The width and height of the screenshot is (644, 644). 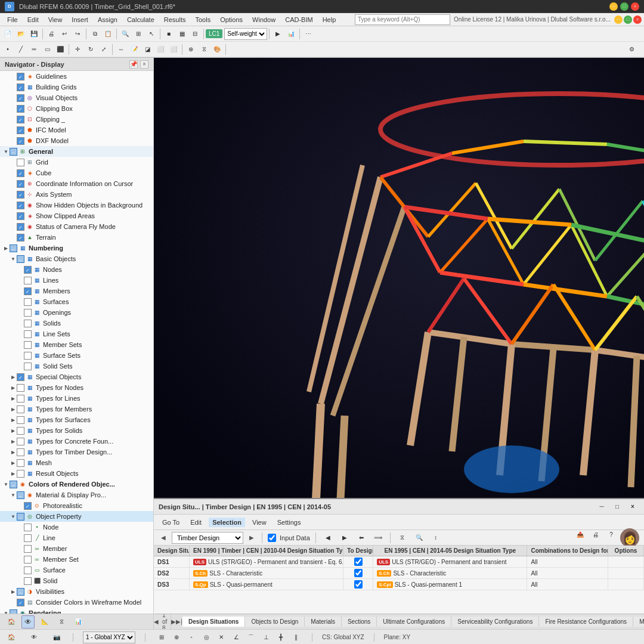 I want to click on rotate-tool: ↻, so click(x=91, y=49).